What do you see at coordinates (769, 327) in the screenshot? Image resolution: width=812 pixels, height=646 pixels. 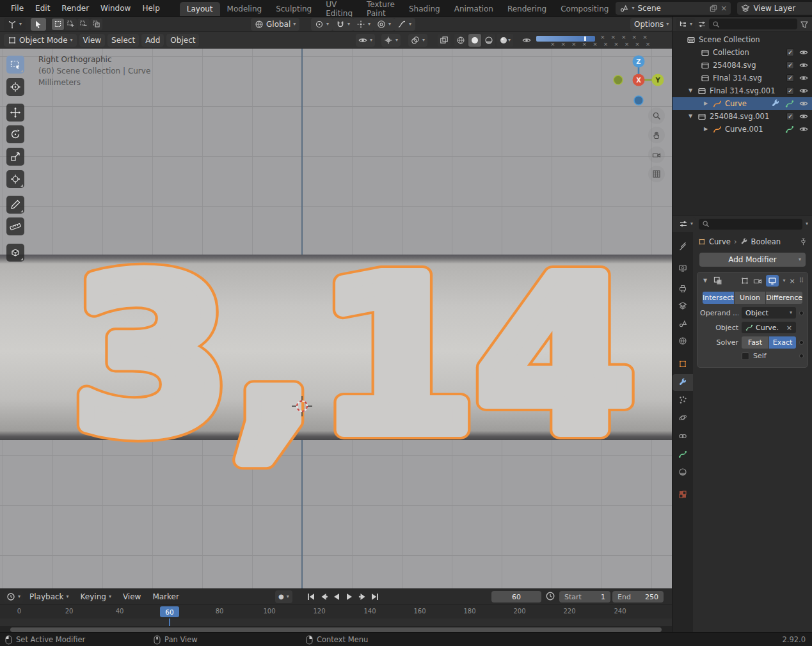 I see `object-field: Curve.×` at bounding box center [769, 327].